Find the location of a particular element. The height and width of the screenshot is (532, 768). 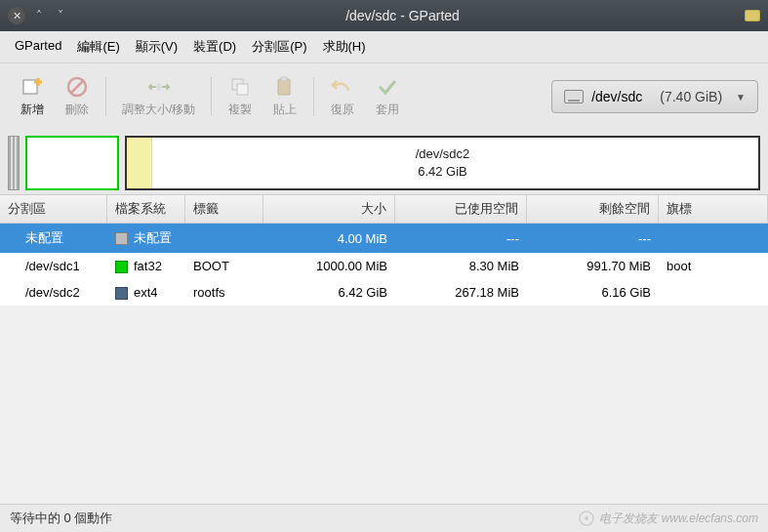

cell-filesystem: ext4 is located at coordinates (146, 293).